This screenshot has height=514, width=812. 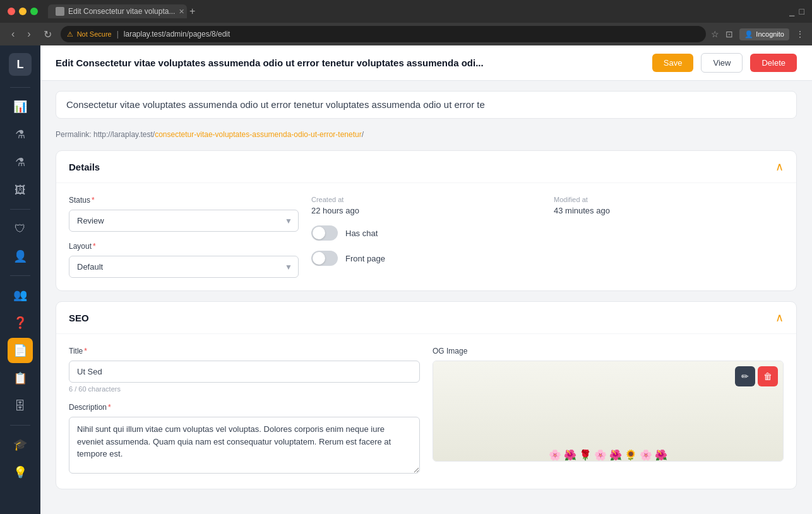 What do you see at coordinates (34, 11) in the screenshot?
I see `maximize-window-button` at bounding box center [34, 11].